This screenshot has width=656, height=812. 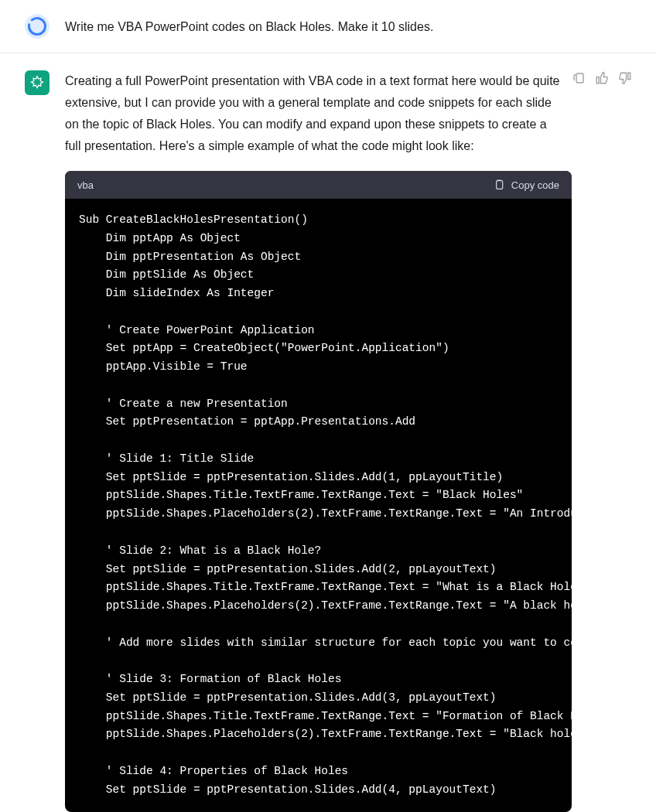 I want to click on assistant-message-text: Creating a full PowerPoint presentation …, so click(x=313, y=114).